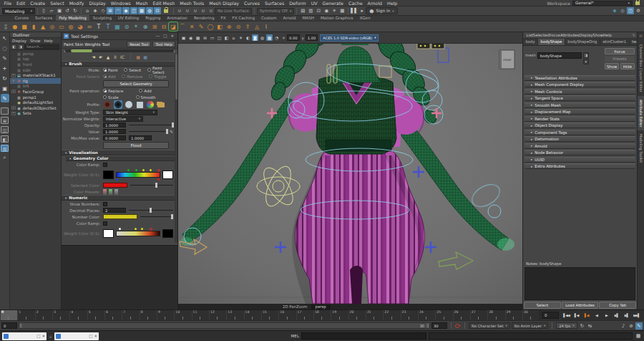 The image size is (644, 341). I want to click on numeric-weight-color-end-swatch, so click(167, 234).